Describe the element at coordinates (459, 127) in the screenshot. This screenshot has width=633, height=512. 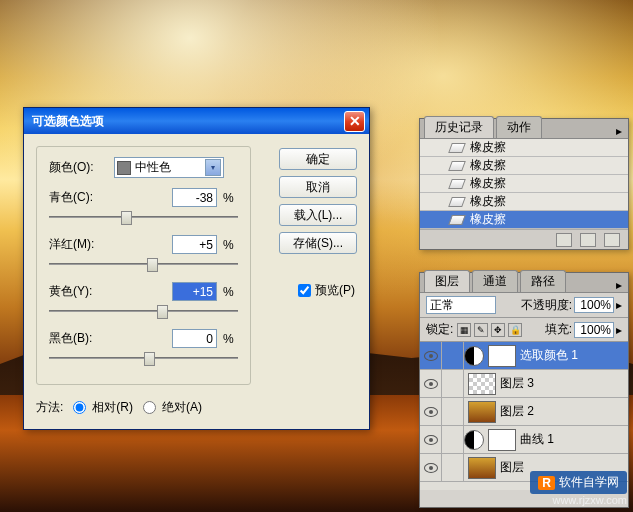
I see `tab-history: 历史记录` at that location.